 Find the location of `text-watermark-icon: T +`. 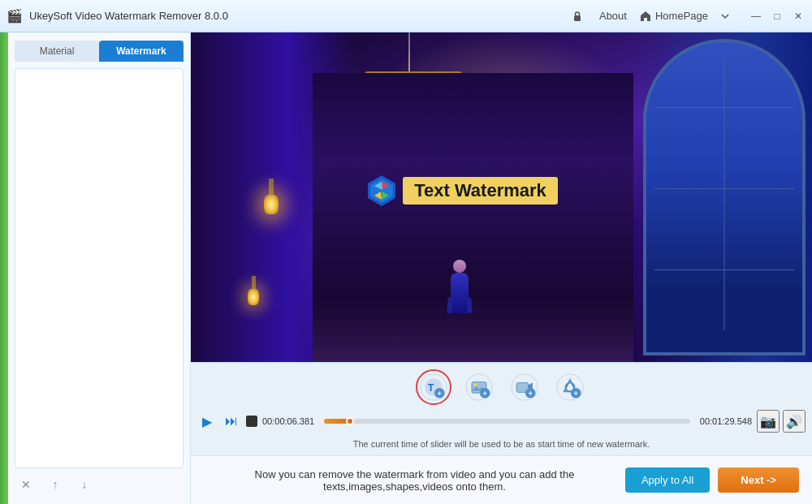

text-watermark-icon: T + is located at coordinates (434, 387).